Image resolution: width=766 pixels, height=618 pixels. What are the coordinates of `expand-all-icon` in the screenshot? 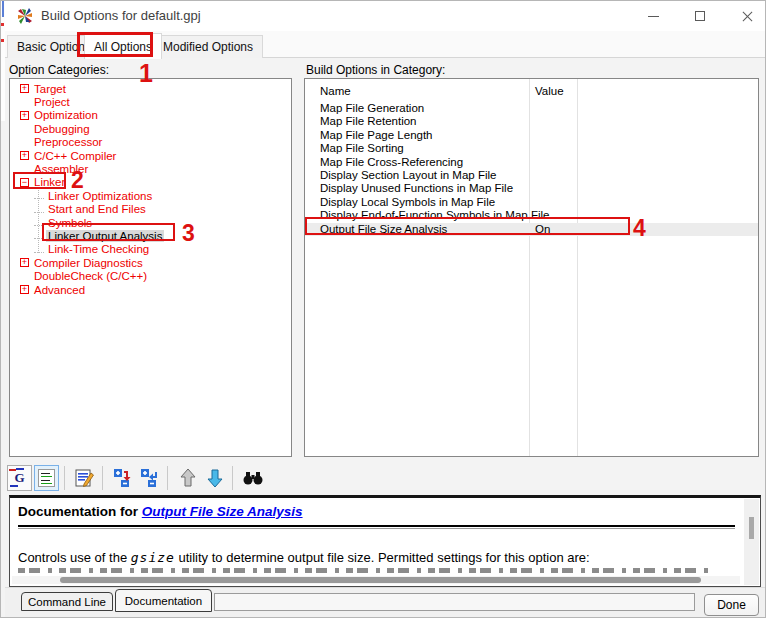 It's located at (123, 478).